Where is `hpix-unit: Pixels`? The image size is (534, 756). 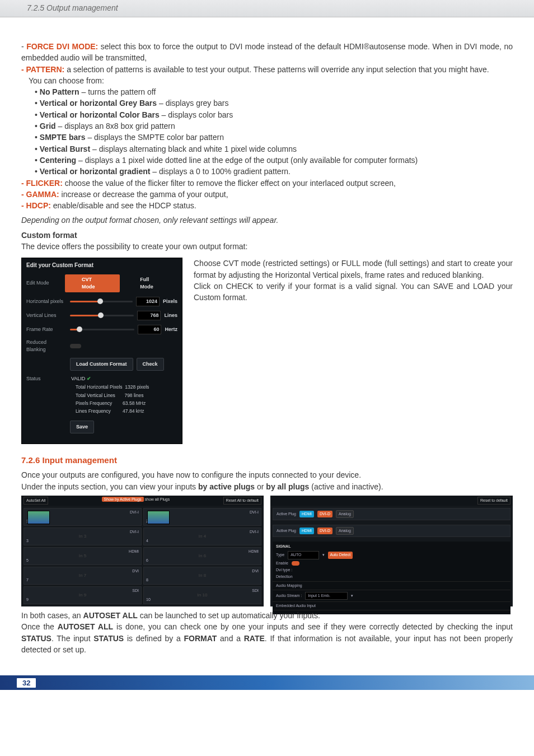 hpix-unit: Pixels is located at coordinates (170, 301).